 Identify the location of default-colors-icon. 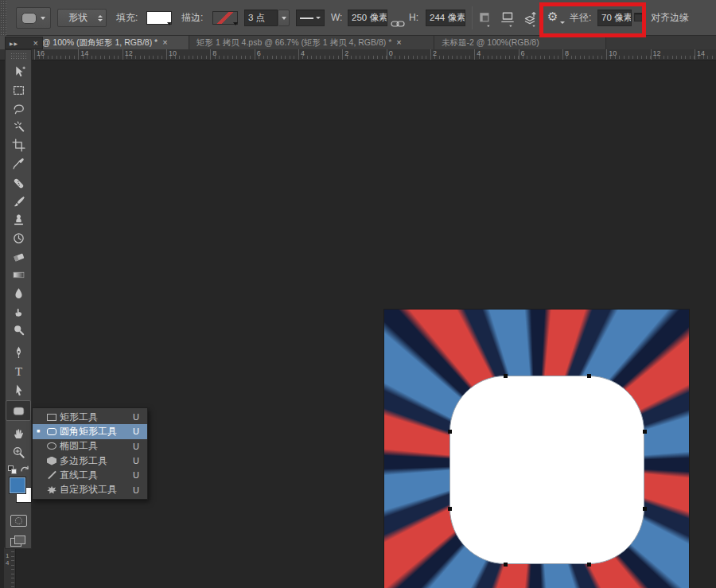
(13, 469).